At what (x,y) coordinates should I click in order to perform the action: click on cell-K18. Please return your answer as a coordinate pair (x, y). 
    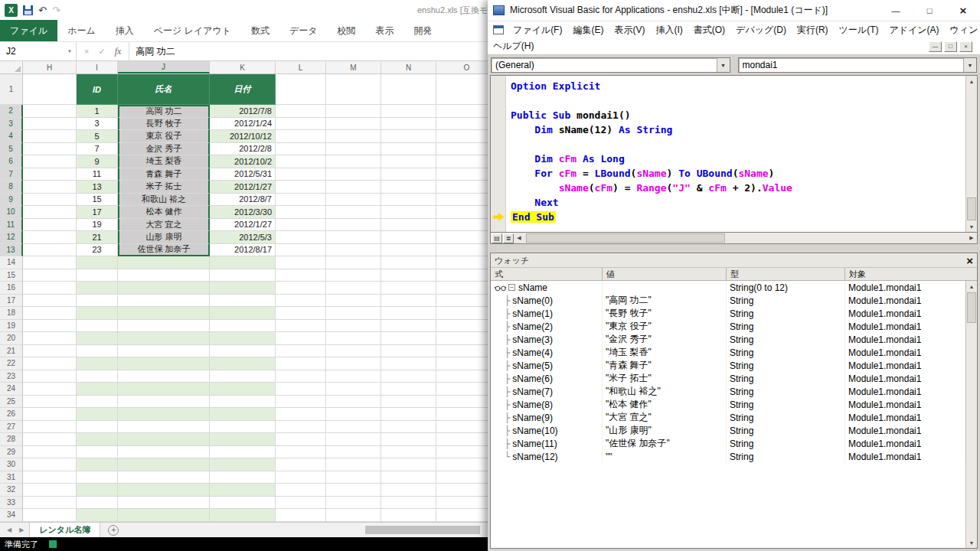
    Looking at the image, I should click on (243, 314).